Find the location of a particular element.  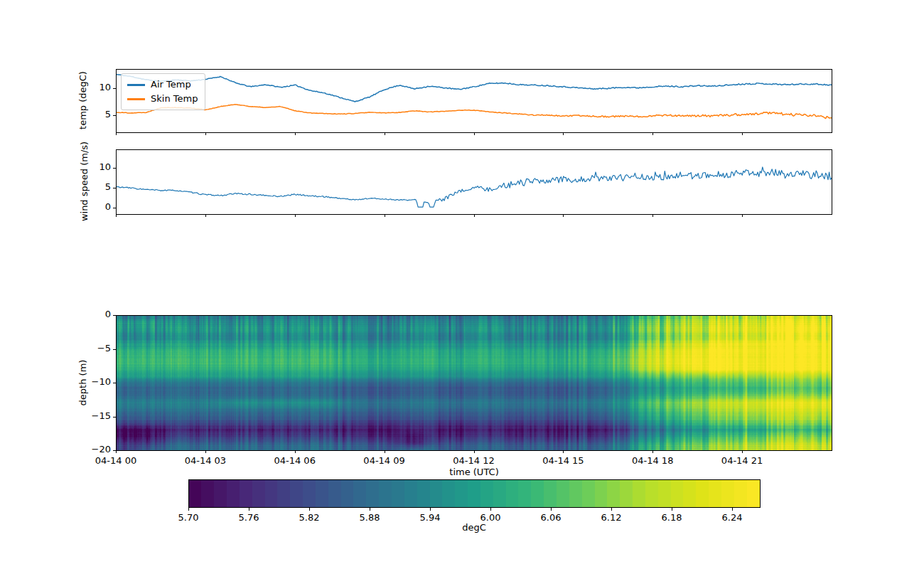

colorbar-gradient is located at coordinates (475, 494).